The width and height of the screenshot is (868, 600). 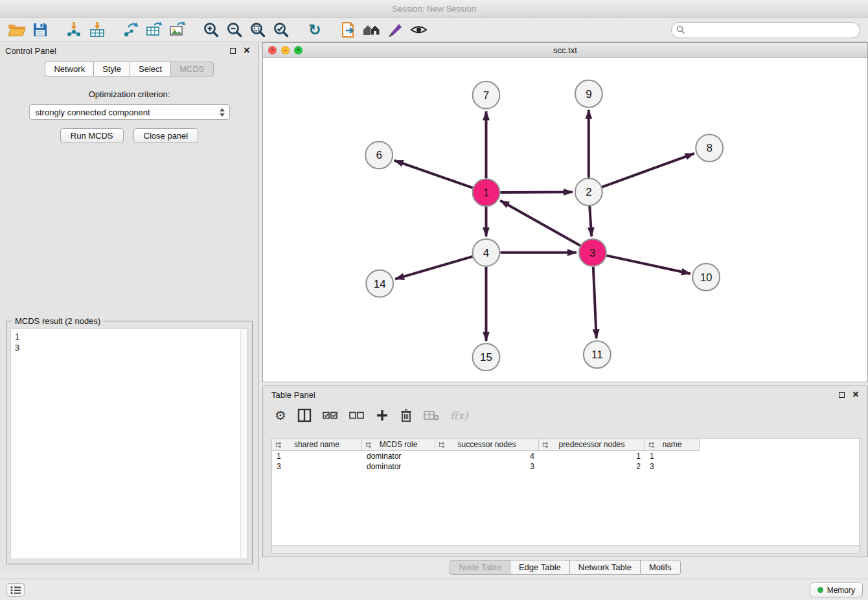 I want to click on run-mcds-button: Run MCDS, so click(x=92, y=136).